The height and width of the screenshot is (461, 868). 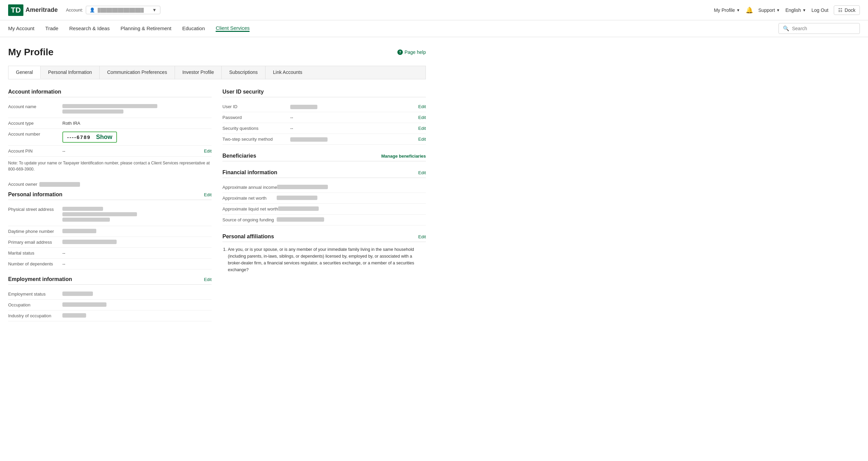 I want to click on annual-income-label: Approximate annual income, so click(x=250, y=187).